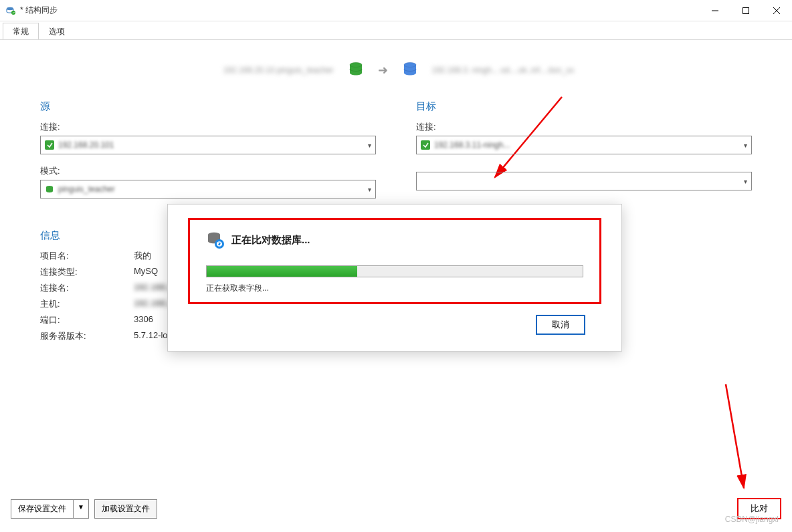  I want to click on source-conn-select: 192.168.20.101 ▾, so click(208, 145).